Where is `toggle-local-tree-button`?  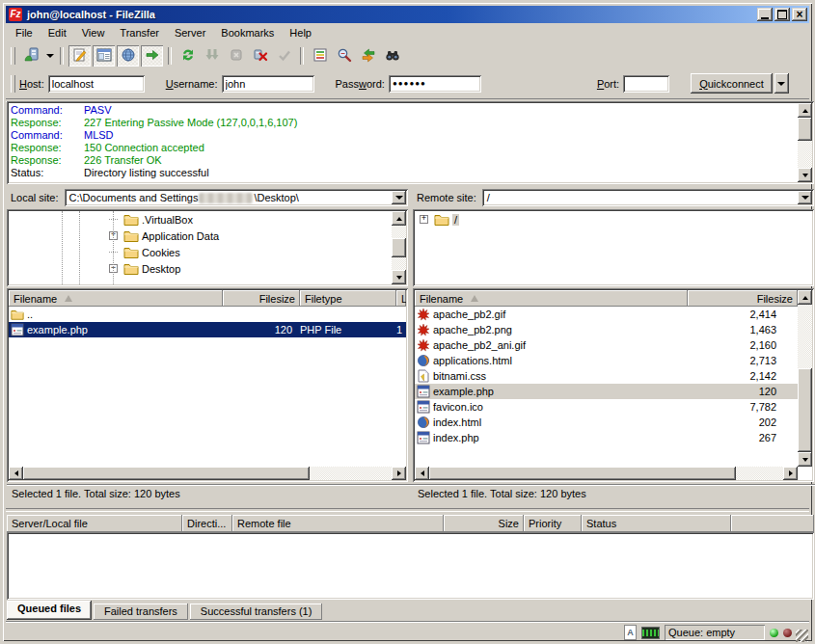
toggle-local-tree-button is located at coordinates (104, 56).